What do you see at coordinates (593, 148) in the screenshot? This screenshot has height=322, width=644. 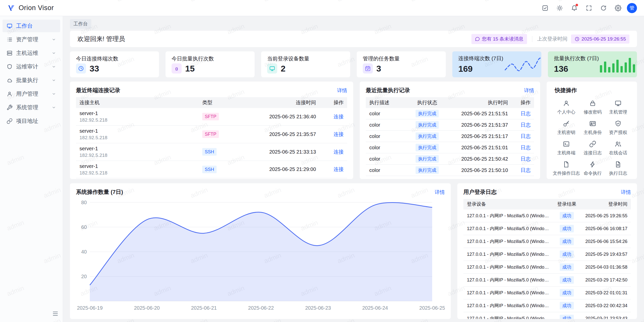 I see `quick-action-link: 连接日志` at bounding box center [593, 148].